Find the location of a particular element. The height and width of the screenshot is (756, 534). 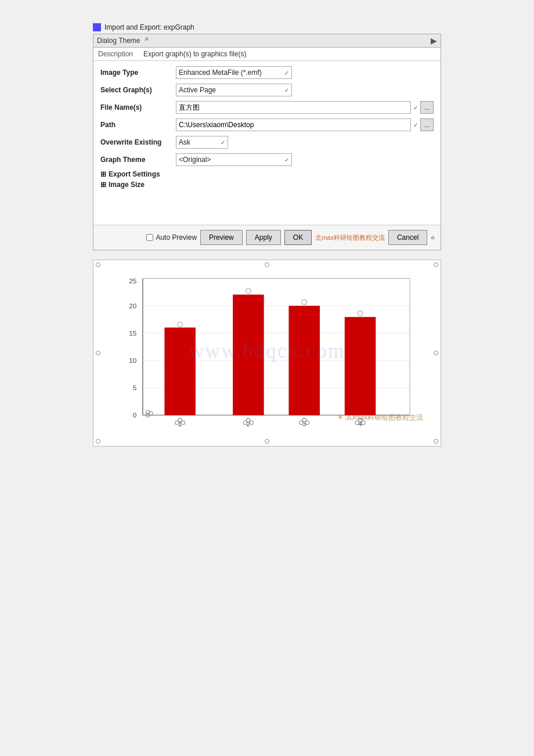

image-type-chevron: ✓ is located at coordinates (287, 73).